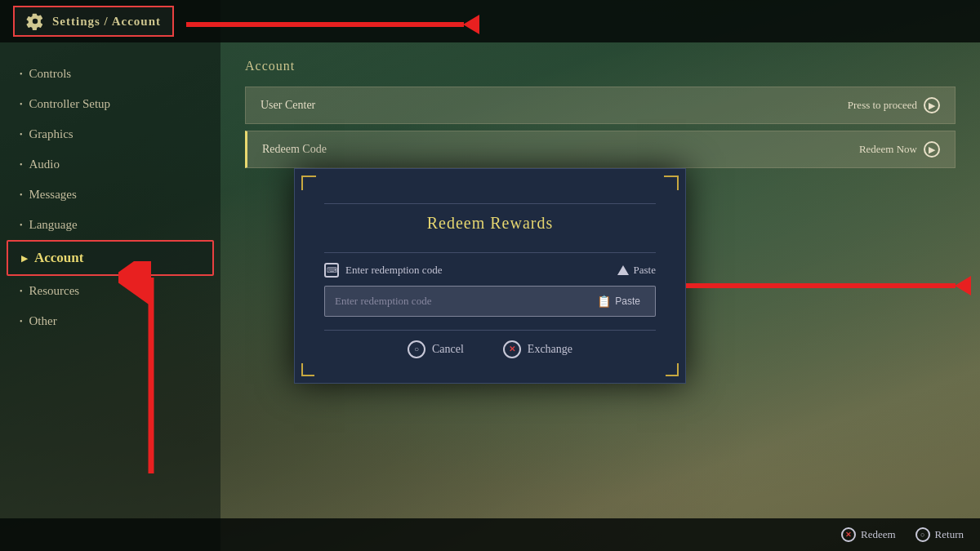 The width and height of the screenshot is (980, 551). Describe the element at coordinates (537, 349) in the screenshot. I see `exchange-button: ✕ Exchange` at that location.